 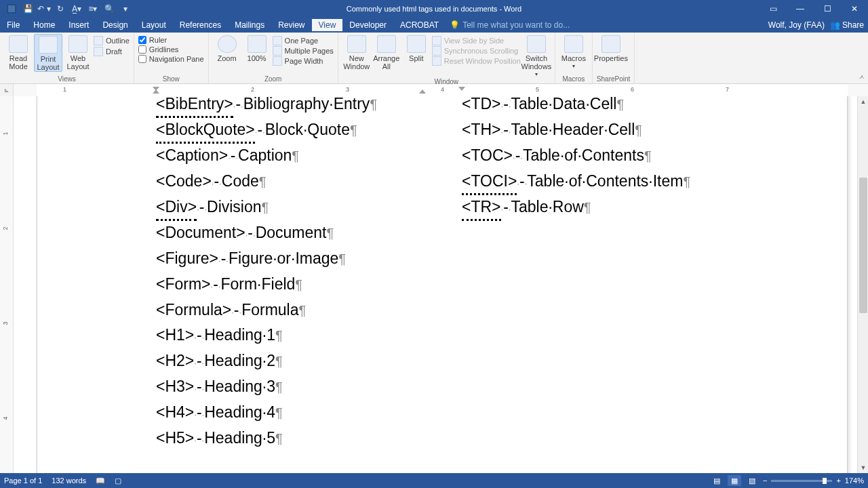 I want to click on document-title: Commonly used html tags used in document…, so click(x=434, y=9).